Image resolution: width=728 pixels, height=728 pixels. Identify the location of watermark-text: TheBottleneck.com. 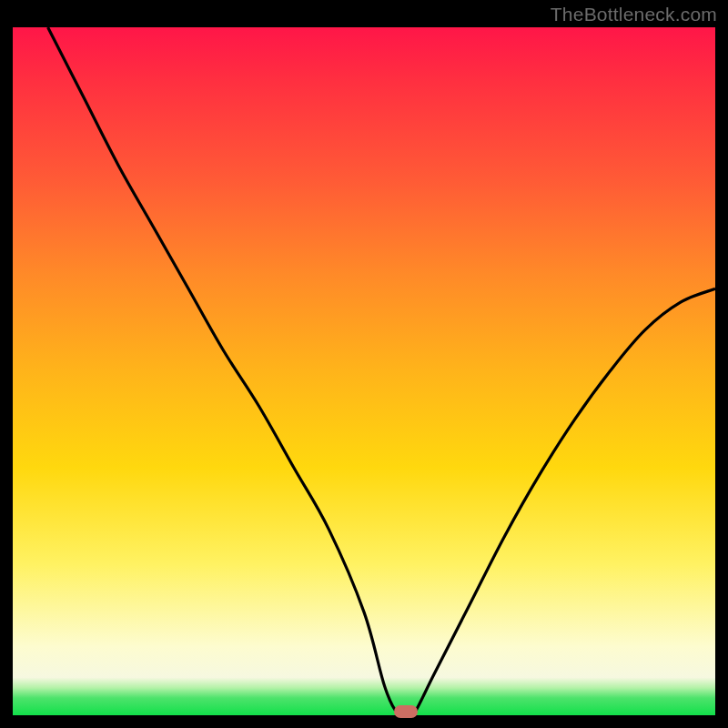
(633, 15).